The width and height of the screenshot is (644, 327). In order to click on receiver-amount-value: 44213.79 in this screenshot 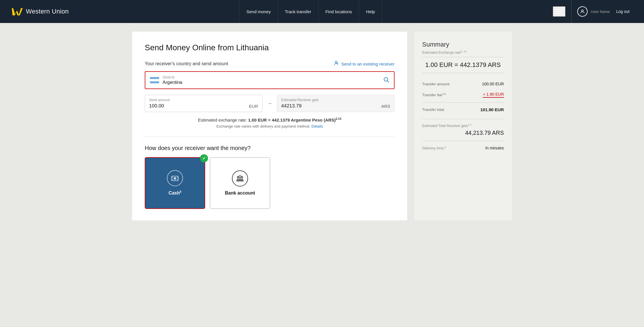, I will do `click(291, 106)`.